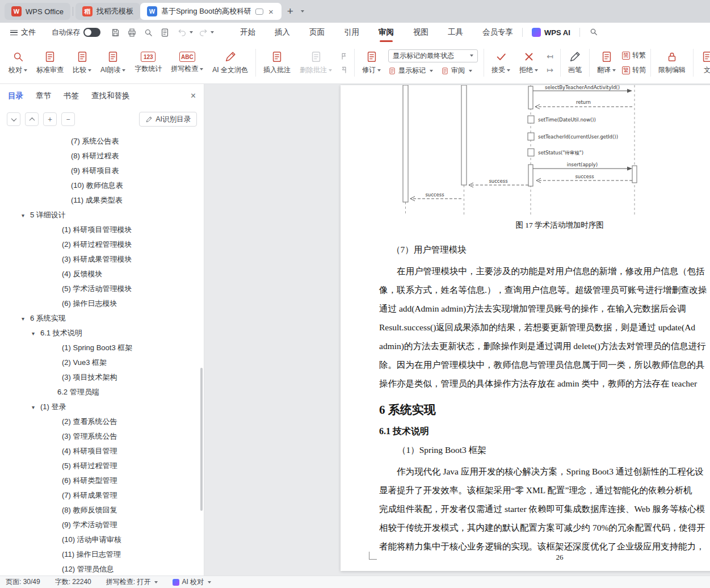 Image resolution: width=710 pixels, height=588 pixels. Describe the element at coordinates (102, 481) in the screenshot. I see `toc-item: ▾ (6) 科研类型管理` at that location.